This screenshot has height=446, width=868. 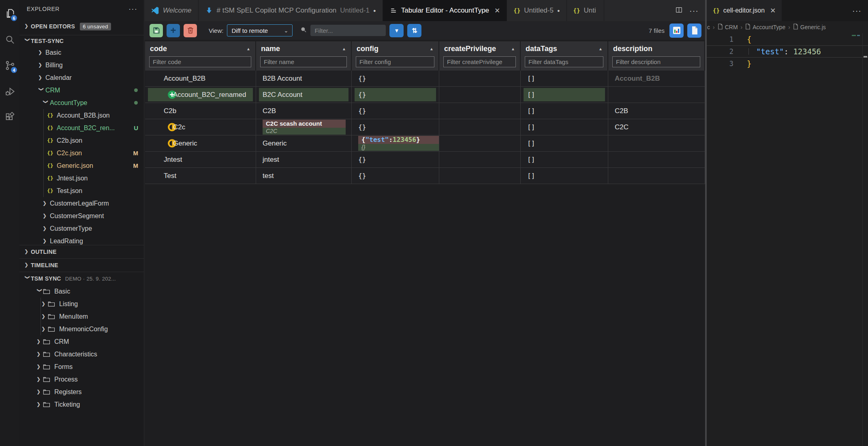 I want to click on cell-description: Account_B2B, so click(x=656, y=79).